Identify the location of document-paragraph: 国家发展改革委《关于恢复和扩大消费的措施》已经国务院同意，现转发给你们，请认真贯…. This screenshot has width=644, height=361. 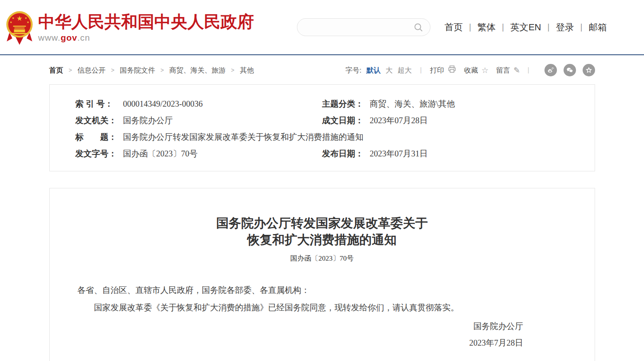
(322, 307).